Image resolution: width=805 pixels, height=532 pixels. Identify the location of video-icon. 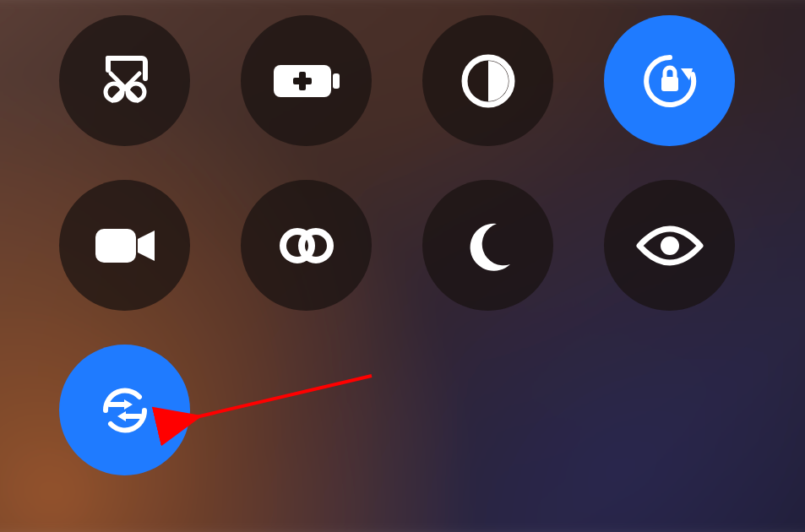
(125, 246).